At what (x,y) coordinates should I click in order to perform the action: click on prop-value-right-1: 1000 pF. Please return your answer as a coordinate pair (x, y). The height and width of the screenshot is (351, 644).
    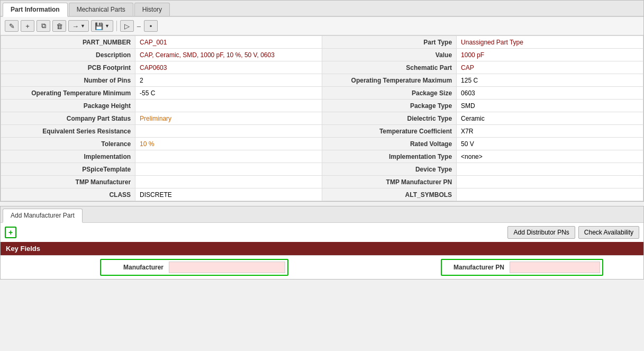
    Looking at the image, I should click on (550, 55).